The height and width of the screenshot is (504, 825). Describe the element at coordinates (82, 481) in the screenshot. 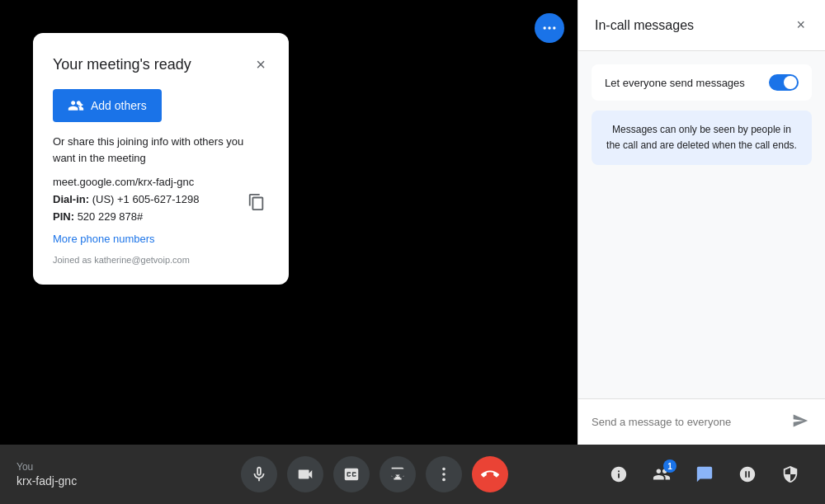

I see `meeting-id: krx-fadj-gnc` at that location.